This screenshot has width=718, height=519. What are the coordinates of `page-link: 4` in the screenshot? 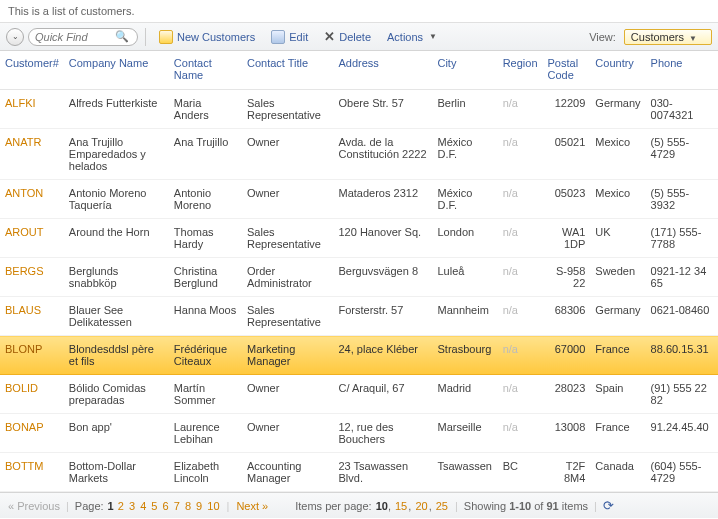 It's located at (143, 506).